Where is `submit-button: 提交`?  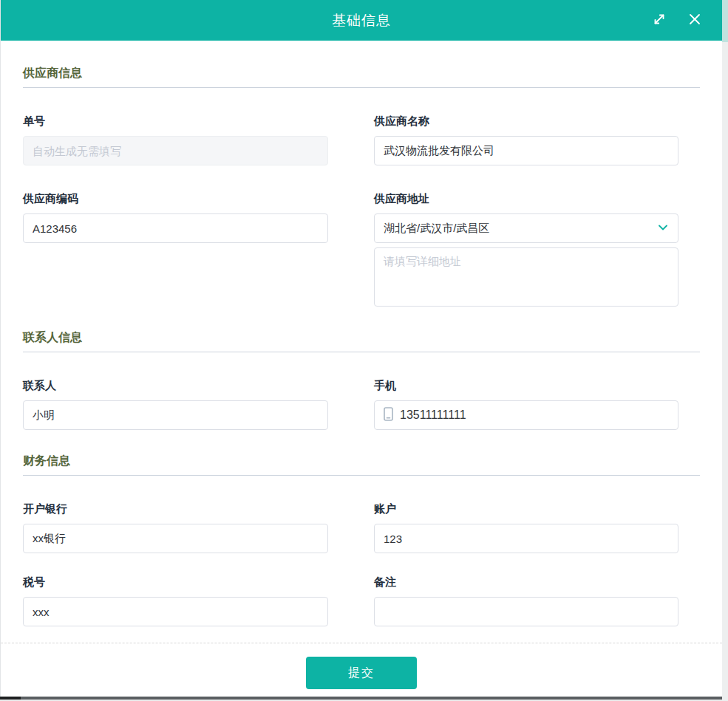 submit-button: 提交 is located at coordinates (361, 673).